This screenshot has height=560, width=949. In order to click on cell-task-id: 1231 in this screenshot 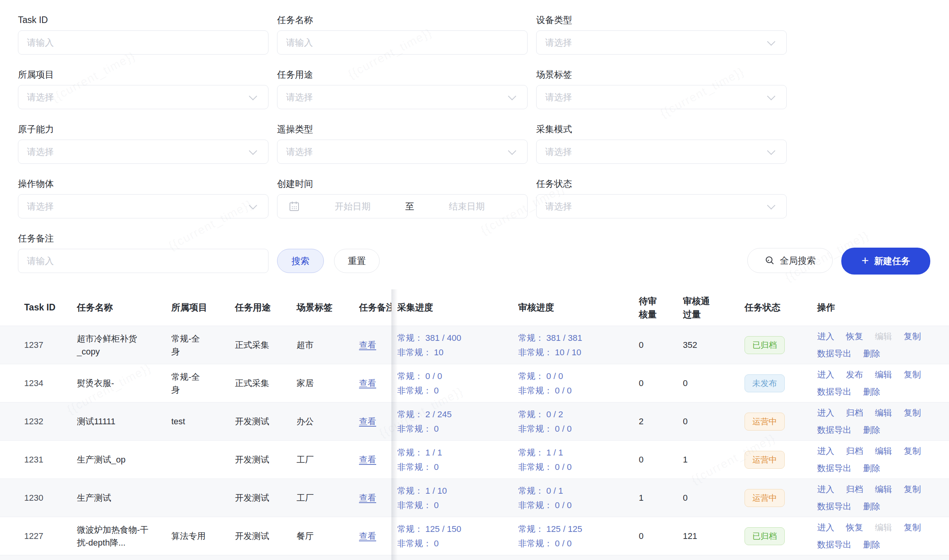, I will do `click(51, 459)`.